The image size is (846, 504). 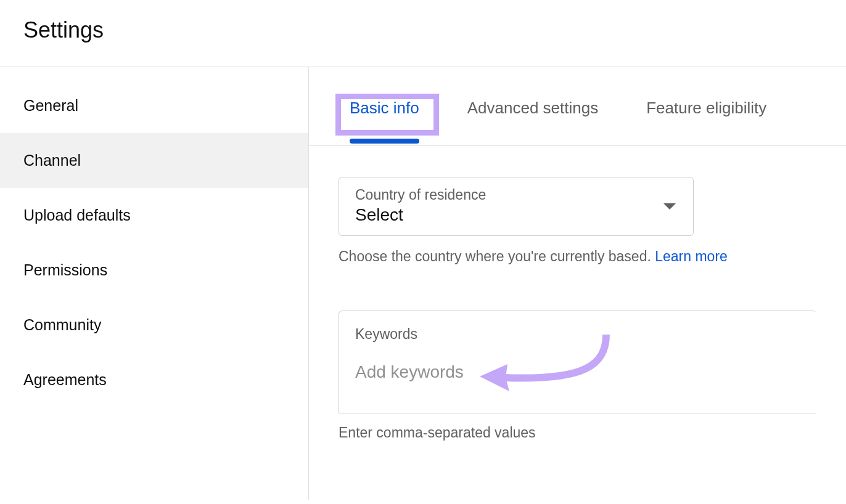 I want to click on keywords-label: Keywords, so click(x=578, y=334).